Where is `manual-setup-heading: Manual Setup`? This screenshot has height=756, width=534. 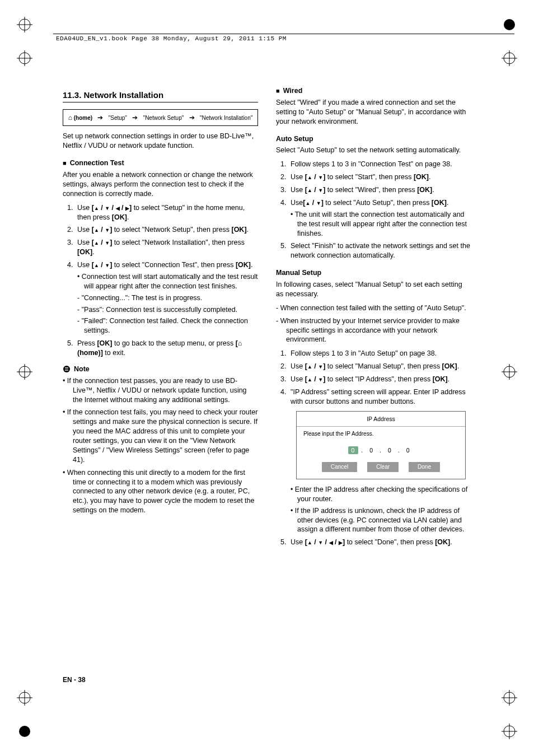
manual-setup-heading: Manual Setup is located at coordinates (374, 273).